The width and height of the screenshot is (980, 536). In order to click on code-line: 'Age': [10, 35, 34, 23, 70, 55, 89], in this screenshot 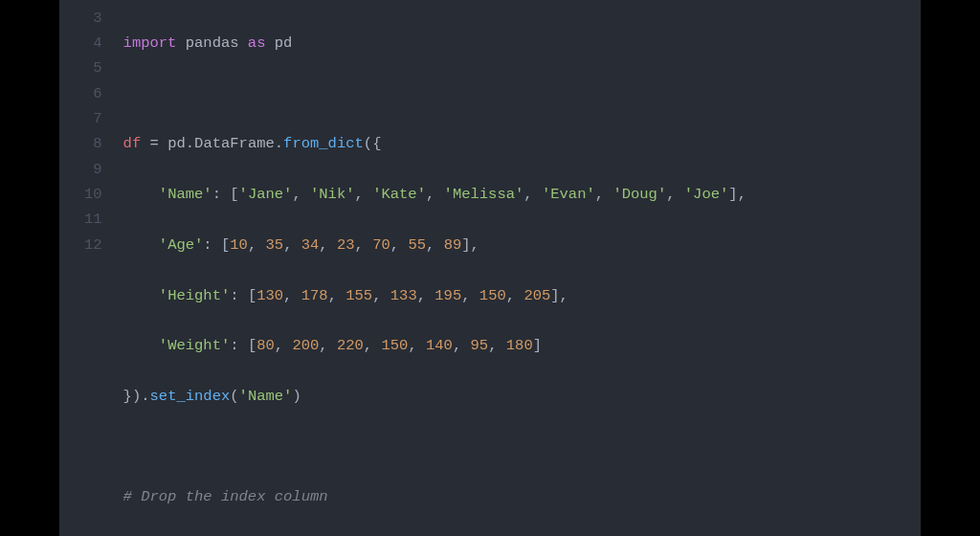, I will do `click(434, 245)`.